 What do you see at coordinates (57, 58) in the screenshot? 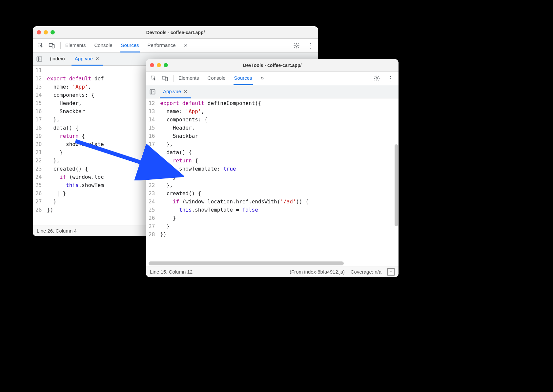
I see `file-tab-label: (index)` at bounding box center [57, 58].